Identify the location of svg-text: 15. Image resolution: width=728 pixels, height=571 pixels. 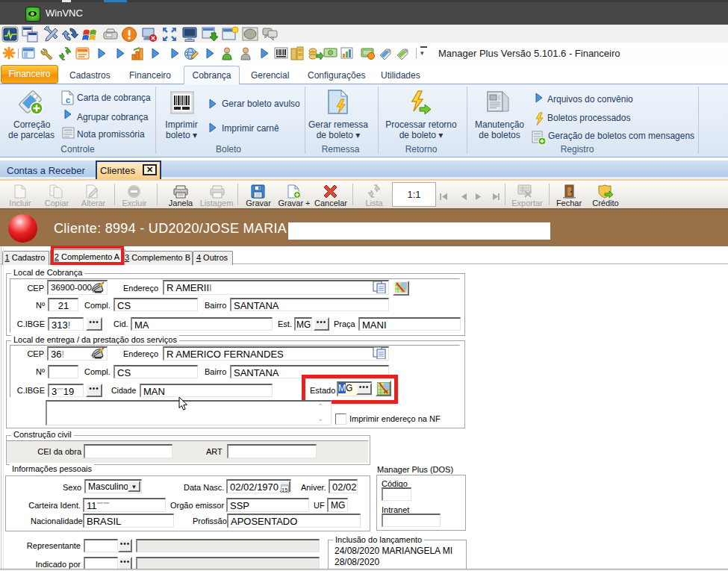
(284, 490).